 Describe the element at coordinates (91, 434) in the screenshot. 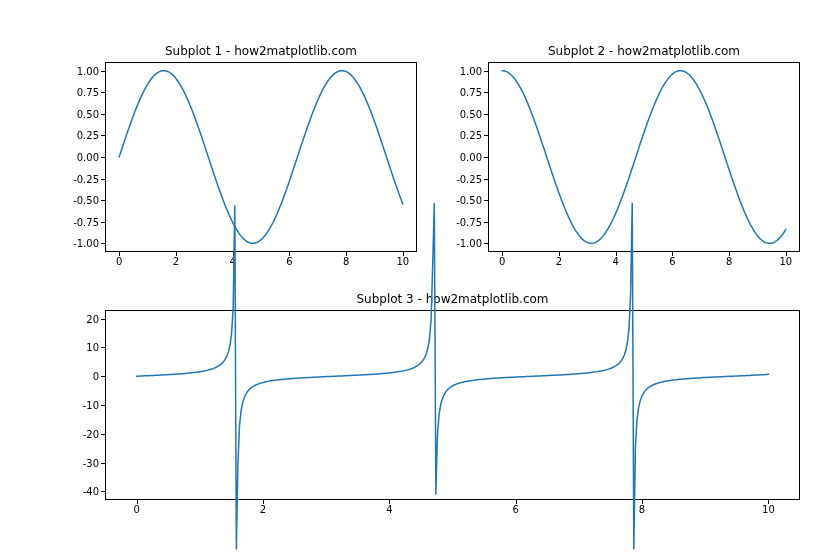

I see `ytick-label: -20` at that location.